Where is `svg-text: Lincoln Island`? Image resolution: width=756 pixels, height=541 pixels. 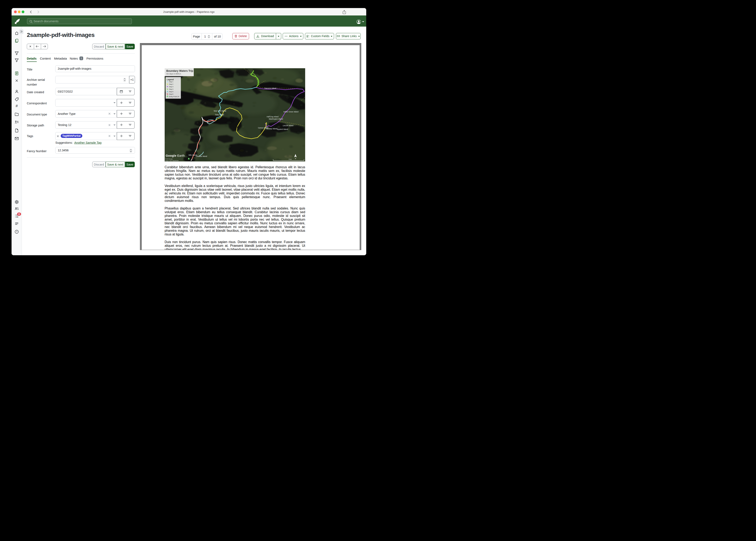
svg-text: Lincoln Island is located at coordinates (288, 126).